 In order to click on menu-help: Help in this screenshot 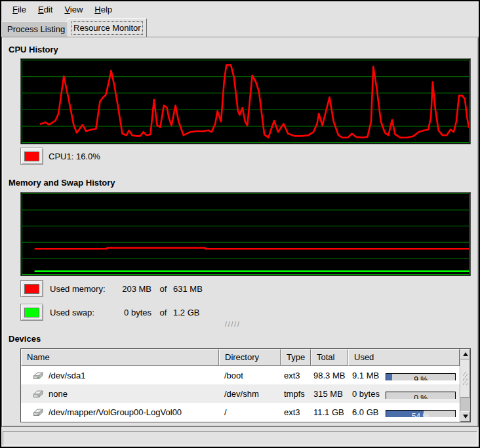, I will do `click(104, 10)`.